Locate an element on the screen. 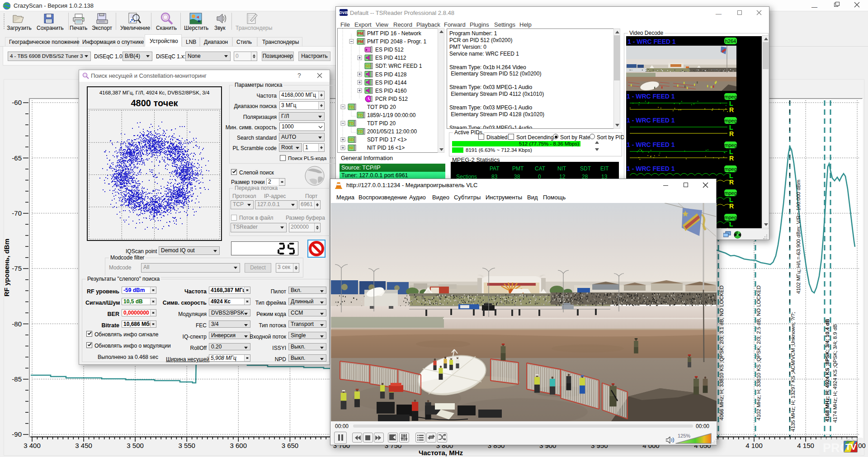 The image size is (868, 457). svg-text: SDT: WRC FEED 1 is located at coordinates (399, 66).